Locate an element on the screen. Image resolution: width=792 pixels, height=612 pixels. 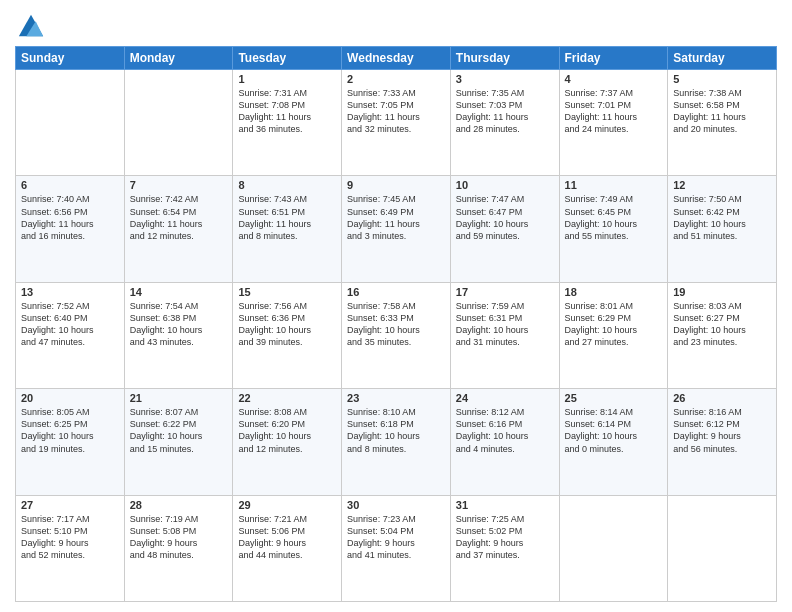
cell-info: Sunrise: 8:01 AM Sunset: 6:29 PM Dayligh… is located at coordinates (614, 324).